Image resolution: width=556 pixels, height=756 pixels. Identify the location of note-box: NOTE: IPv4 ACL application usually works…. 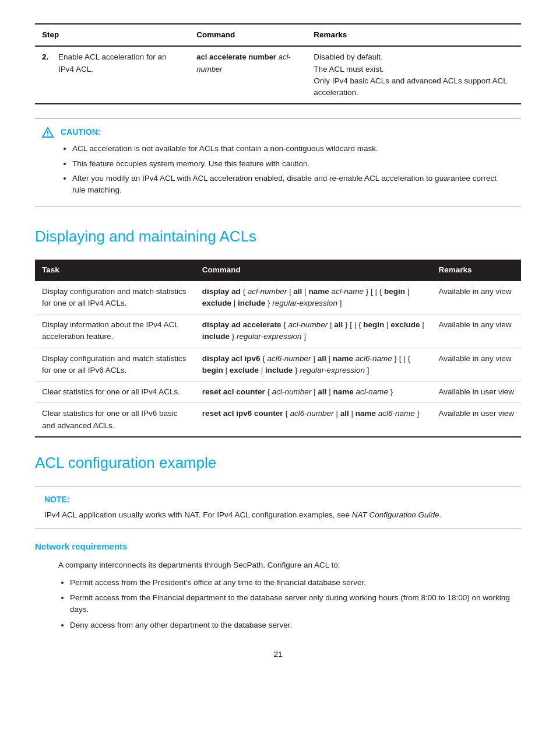
(278, 508).